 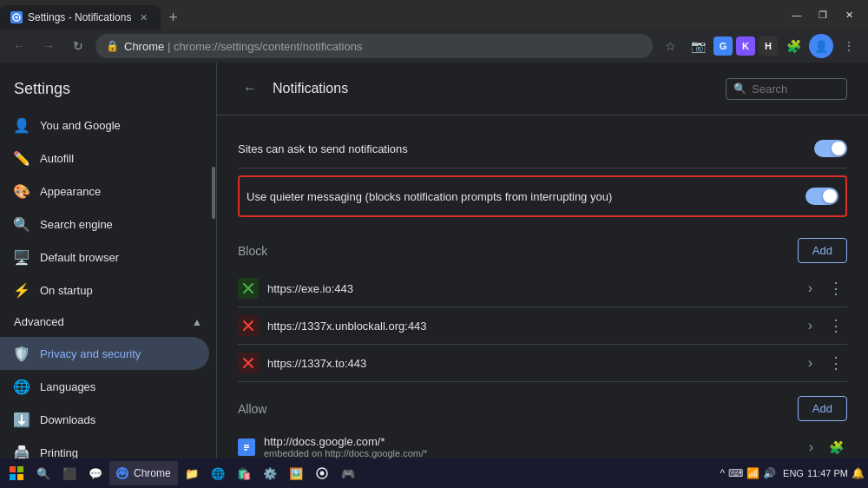 I want to click on google-account-icon: G, so click(x=723, y=46).